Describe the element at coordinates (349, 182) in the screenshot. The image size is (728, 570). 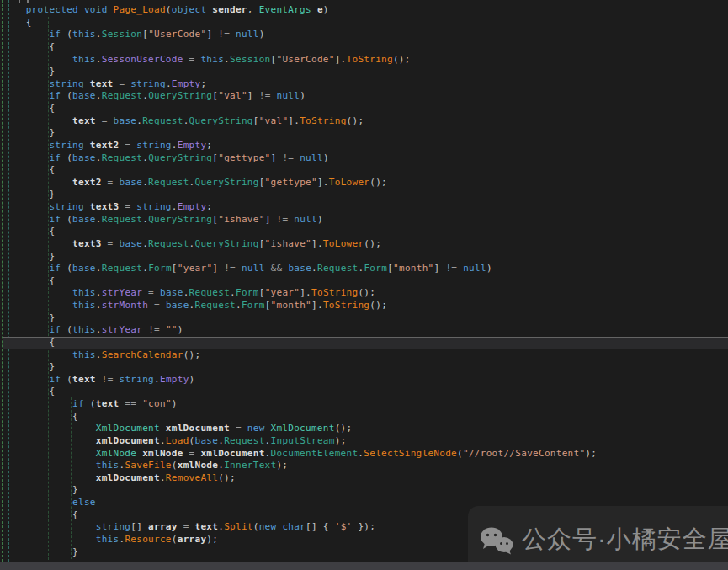
I see `code-token: ToLower` at that location.